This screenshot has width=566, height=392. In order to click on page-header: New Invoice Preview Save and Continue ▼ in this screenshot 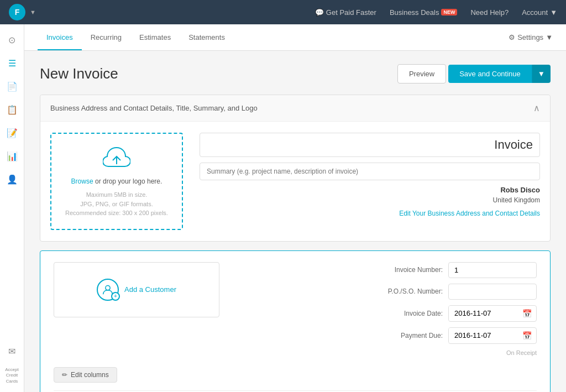, I will do `click(295, 74)`.